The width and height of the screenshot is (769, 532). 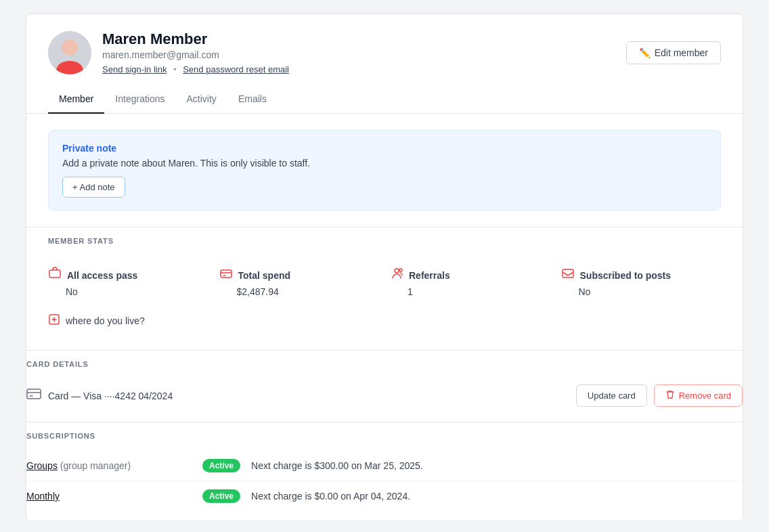 What do you see at coordinates (106, 321) in the screenshot?
I see `custom-field-label: where do you live?` at bounding box center [106, 321].